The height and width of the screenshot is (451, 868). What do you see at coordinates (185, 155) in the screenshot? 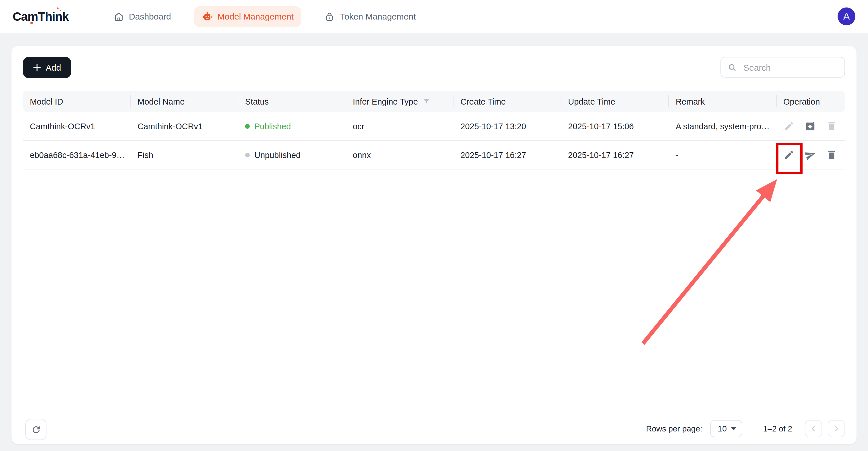
I see `cell-model-name: Fish` at bounding box center [185, 155].